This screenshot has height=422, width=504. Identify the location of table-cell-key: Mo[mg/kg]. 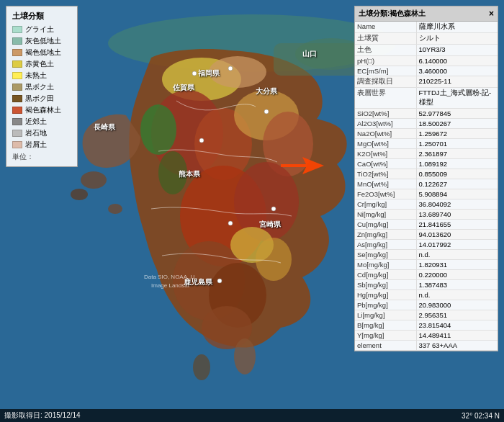
(386, 265).